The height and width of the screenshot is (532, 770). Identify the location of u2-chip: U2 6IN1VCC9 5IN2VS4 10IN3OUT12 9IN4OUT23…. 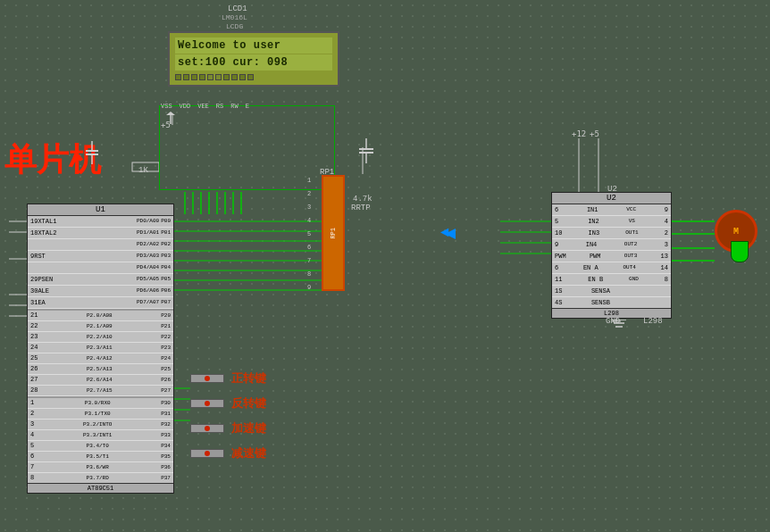
(611, 255).